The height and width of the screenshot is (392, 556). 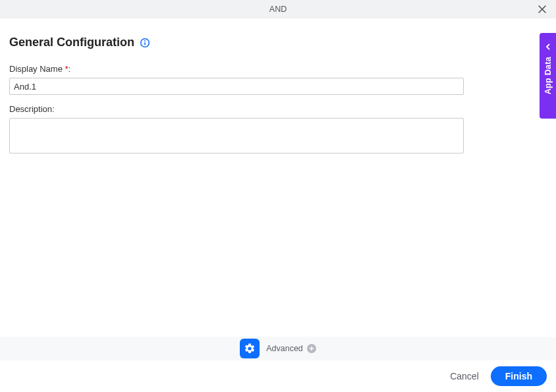 What do you see at coordinates (278, 9) in the screenshot?
I see `dialog-header: AND` at bounding box center [278, 9].